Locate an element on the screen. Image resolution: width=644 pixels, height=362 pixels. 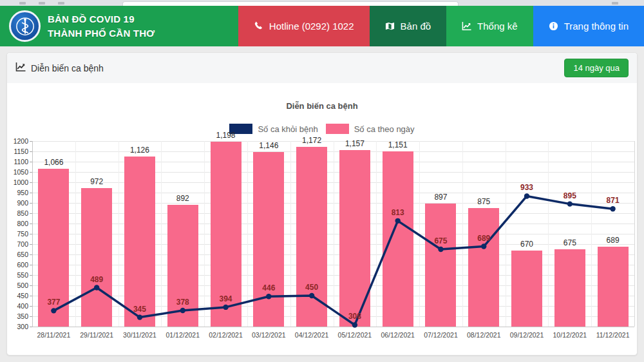
line-value-label: 895 is located at coordinates (570, 196).